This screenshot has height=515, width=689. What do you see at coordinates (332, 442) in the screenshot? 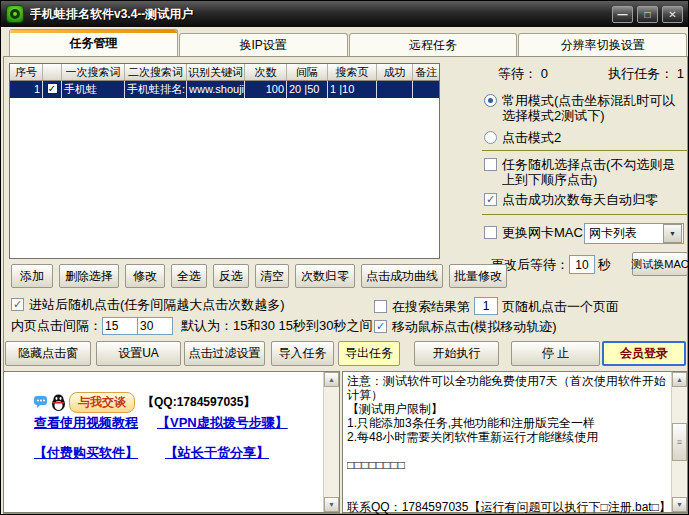
I see `scroll-track` at bounding box center [332, 442].